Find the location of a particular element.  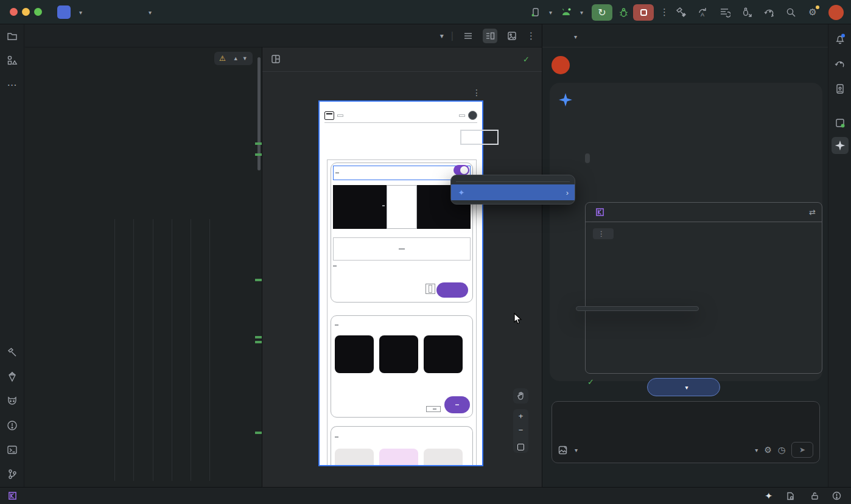

terminal-icon is located at coordinates (12, 450).